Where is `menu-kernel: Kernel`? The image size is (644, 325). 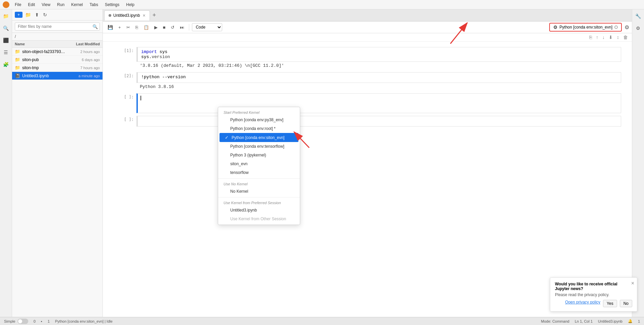 menu-kernel: Kernel is located at coordinates (77, 5).